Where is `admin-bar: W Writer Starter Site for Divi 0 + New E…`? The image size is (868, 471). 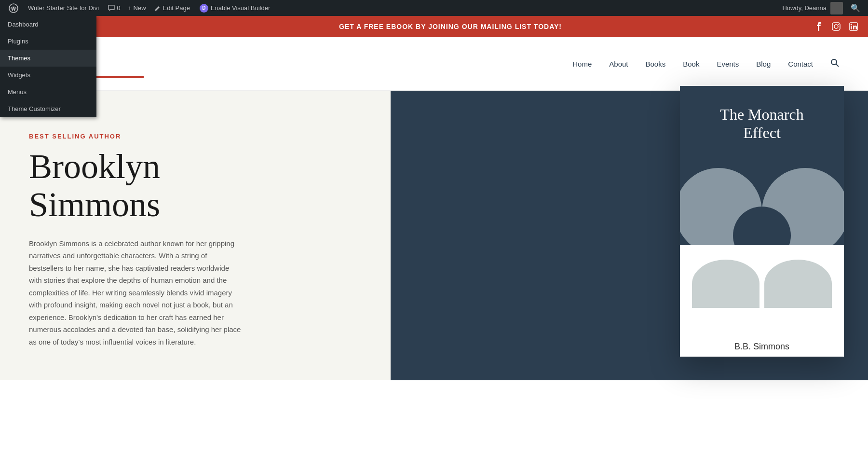
admin-bar: W Writer Starter Site for Divi 0 + New E… is located at coordinates (434, 8).